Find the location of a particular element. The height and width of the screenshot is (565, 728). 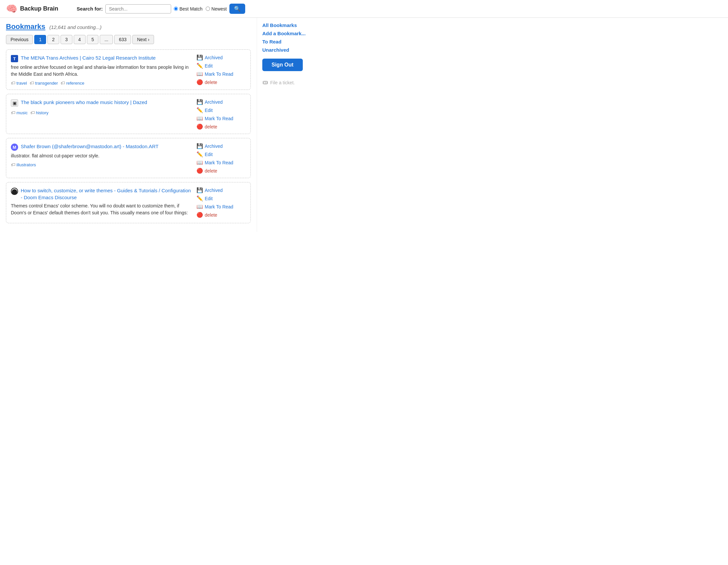

header: 🧠 Backup Brain Search for: Best Match Ne… is located at coordinates (364, 9).